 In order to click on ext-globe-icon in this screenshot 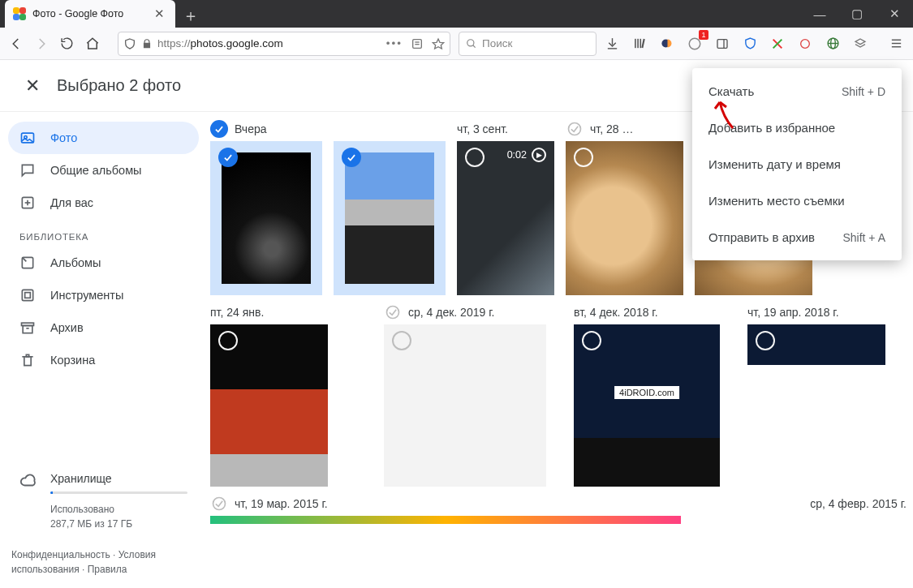, I will do `click(833, 44)`.